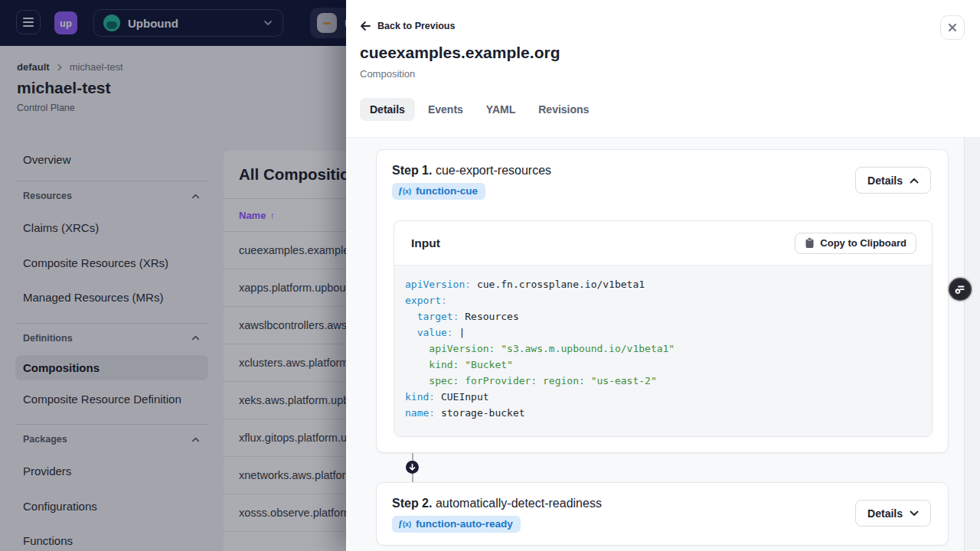 This screenshot has width=980, height=551. I want to click on back-link-label: Back to Previous, so click(416, 26).